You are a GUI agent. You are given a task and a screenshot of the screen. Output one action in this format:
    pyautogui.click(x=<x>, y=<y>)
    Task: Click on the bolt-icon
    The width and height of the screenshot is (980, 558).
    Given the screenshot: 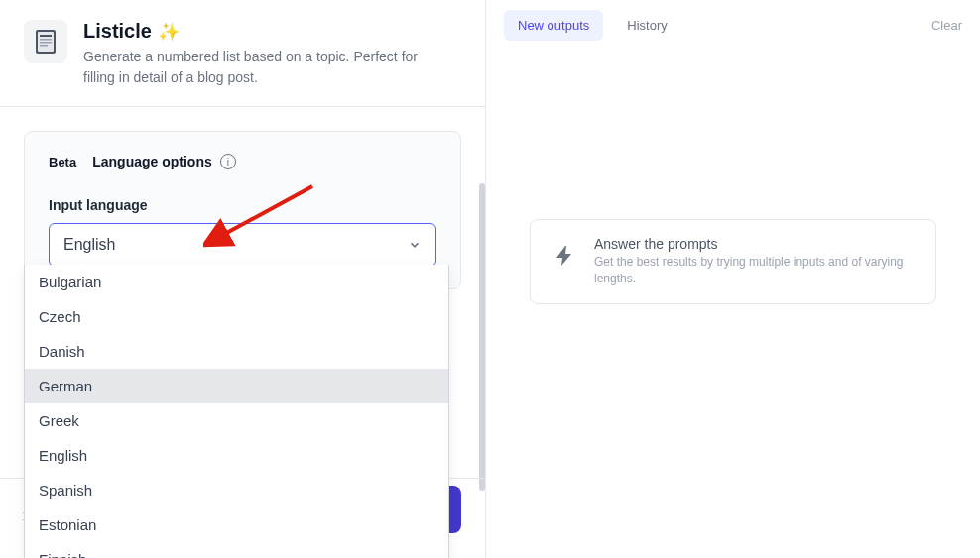 What is the action you would take?
    pyautogui.click(x=564, y=256)
    